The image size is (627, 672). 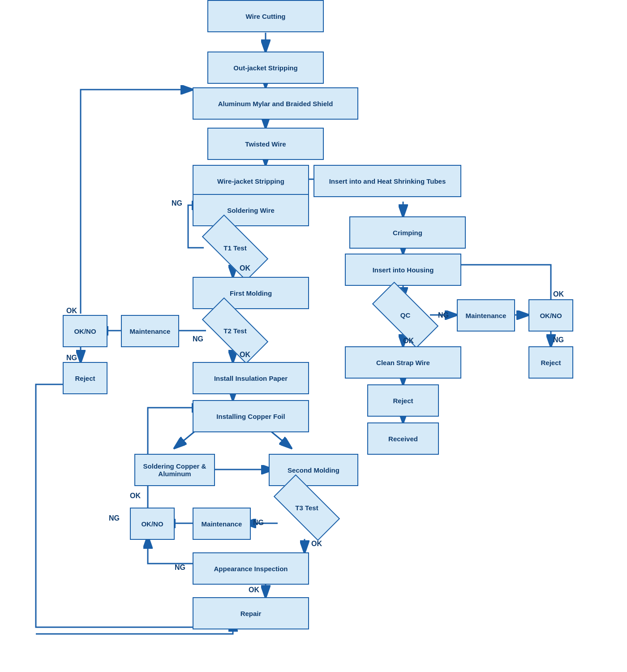 I want to click on out-jacket-stripping-box: Out-jacket Stripping, so click(x=266, y=68).